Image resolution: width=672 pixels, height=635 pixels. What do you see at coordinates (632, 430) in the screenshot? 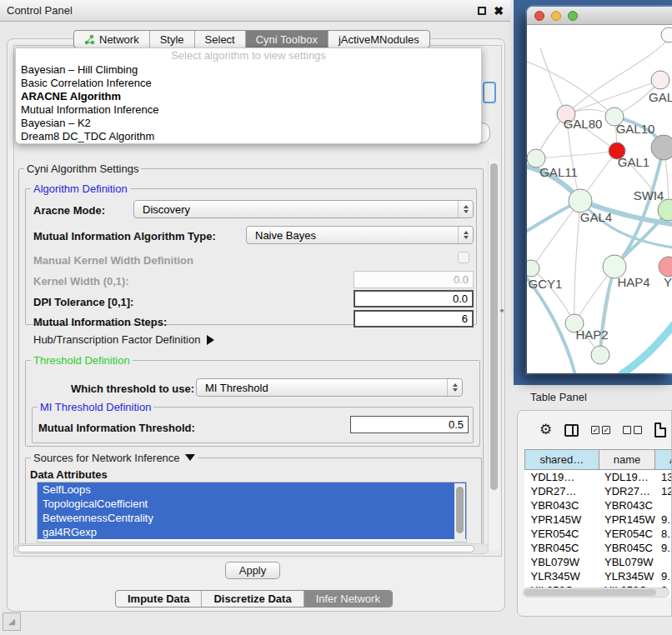
I see `deselect-all-icon` at bounding box center [632, 430].